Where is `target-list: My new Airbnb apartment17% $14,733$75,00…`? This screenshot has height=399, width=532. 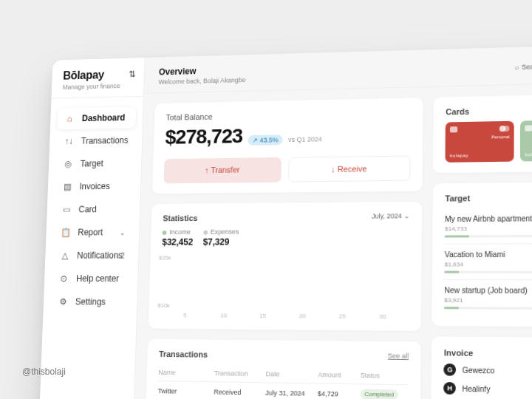 target-list: My new Airbnb apartment17% $14,733$75,00… is located at coordinates (488, 262).